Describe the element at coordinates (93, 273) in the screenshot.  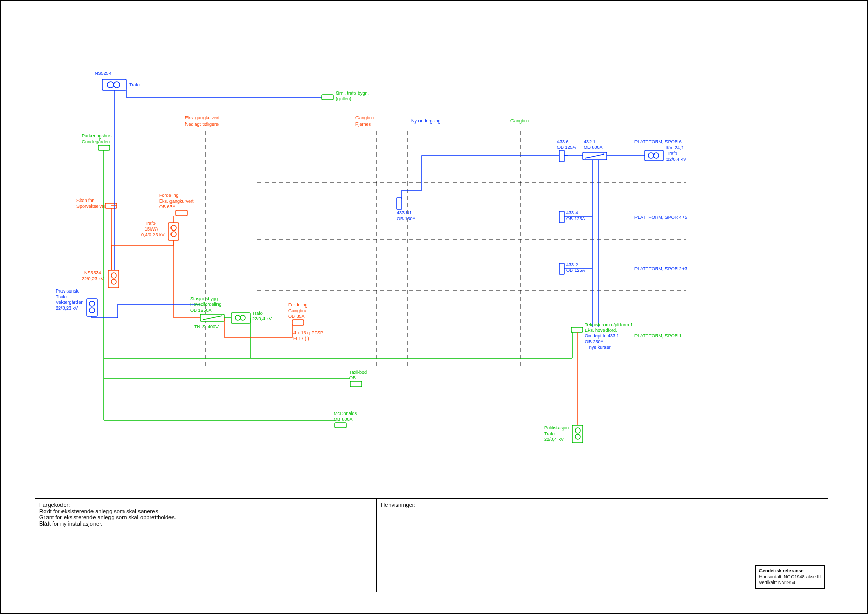
I see `ns5534-1: NS5534` at that location.